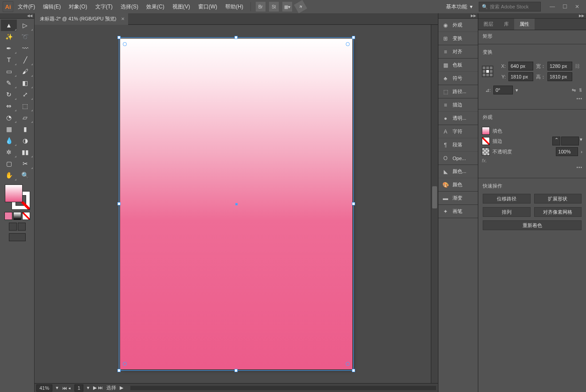  What do you see at coordinates (567, 152) in the screenshot?
I see `opacity-input` at bounding box center [567, 152].